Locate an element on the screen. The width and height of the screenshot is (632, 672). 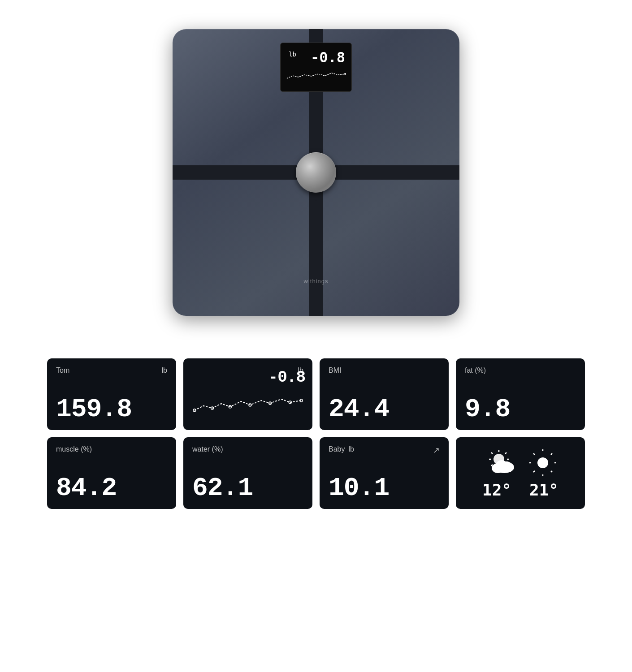
card-muscle-header: muscle (%) is located at coordinates (112, 449).